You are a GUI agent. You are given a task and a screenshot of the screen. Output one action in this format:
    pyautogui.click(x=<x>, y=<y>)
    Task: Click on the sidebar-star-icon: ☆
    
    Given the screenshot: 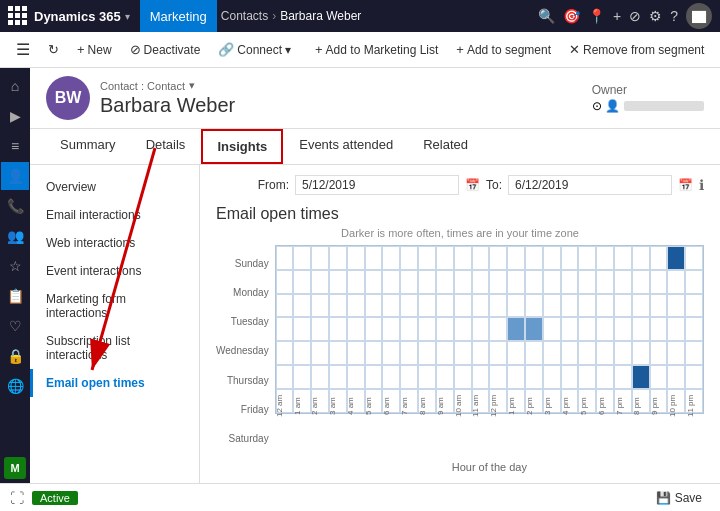 What is the action you would take?
    pyautogui.click(x=15, y=266)
    